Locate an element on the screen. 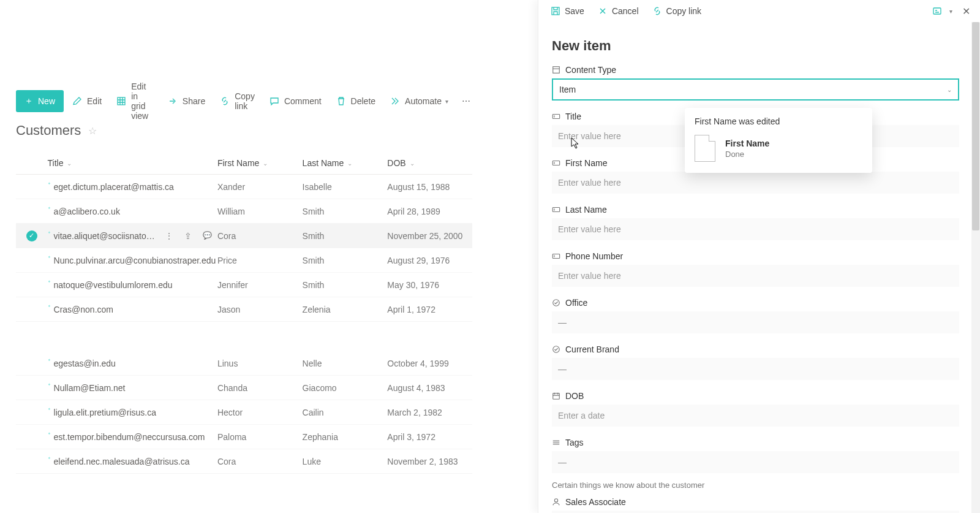 The image size is (980, 513). row-first-name: Jason is located at coordinates (260, 310).